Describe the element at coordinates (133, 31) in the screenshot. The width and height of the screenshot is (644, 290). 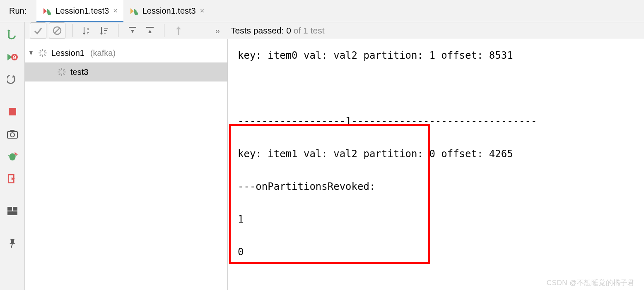
I see `expand-all-icon` at that location.